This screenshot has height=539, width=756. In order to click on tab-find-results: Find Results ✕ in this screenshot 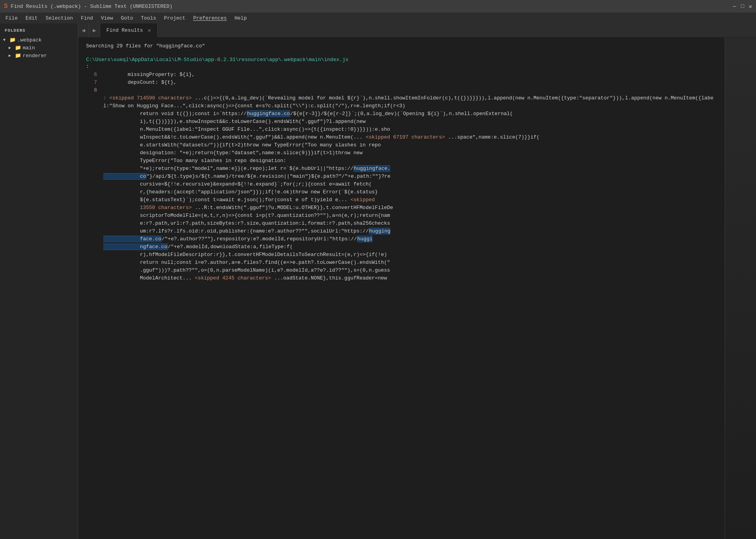, I will do `click(129, 31)`.